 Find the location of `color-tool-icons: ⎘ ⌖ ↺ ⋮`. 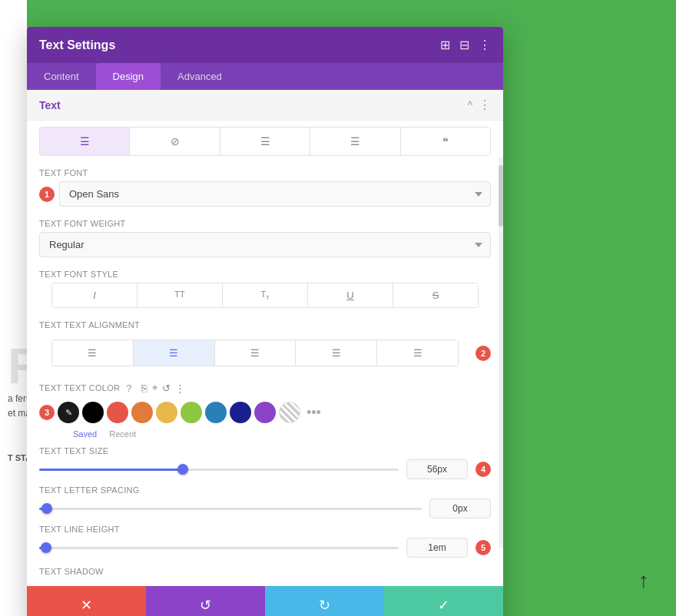

color-tool-icons: ⎘ ⌖ ↺ ⋮ is located at coordinates (163, 388).